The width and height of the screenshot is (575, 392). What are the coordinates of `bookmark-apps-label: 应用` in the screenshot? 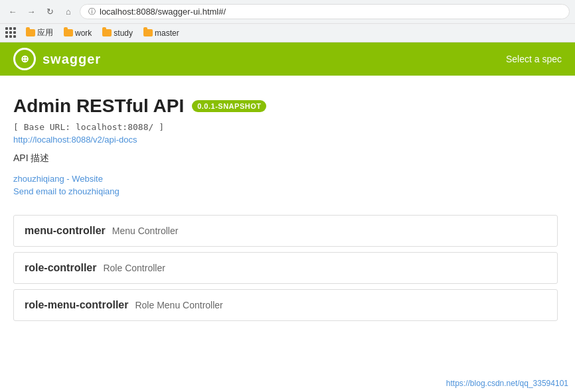 It's located at (45, 33).